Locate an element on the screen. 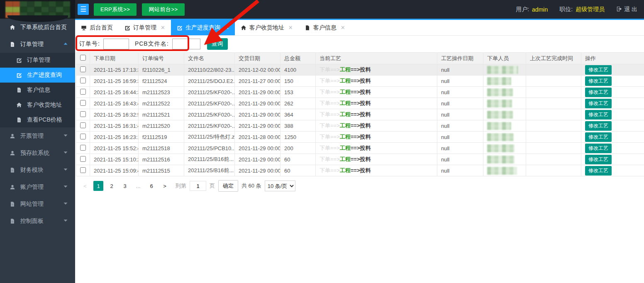 The width and height of the screenshot is (644, 283). cell-amount: 262 is located at coordinates (298, 104).